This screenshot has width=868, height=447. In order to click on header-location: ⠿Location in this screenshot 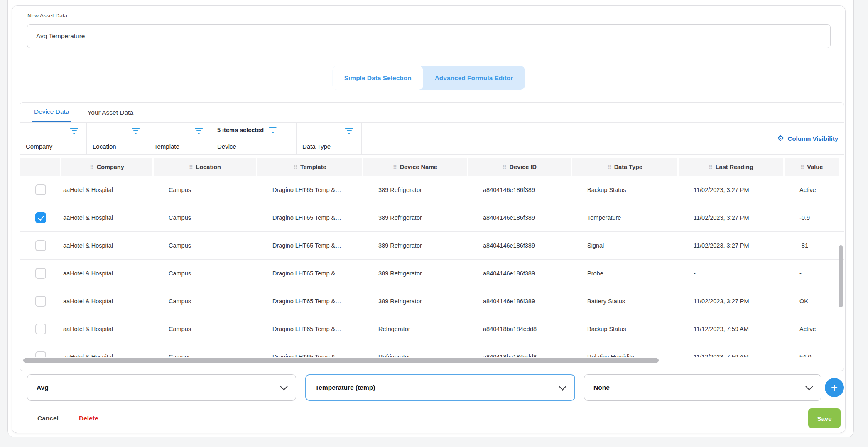, I will do `click(206, 167)`.